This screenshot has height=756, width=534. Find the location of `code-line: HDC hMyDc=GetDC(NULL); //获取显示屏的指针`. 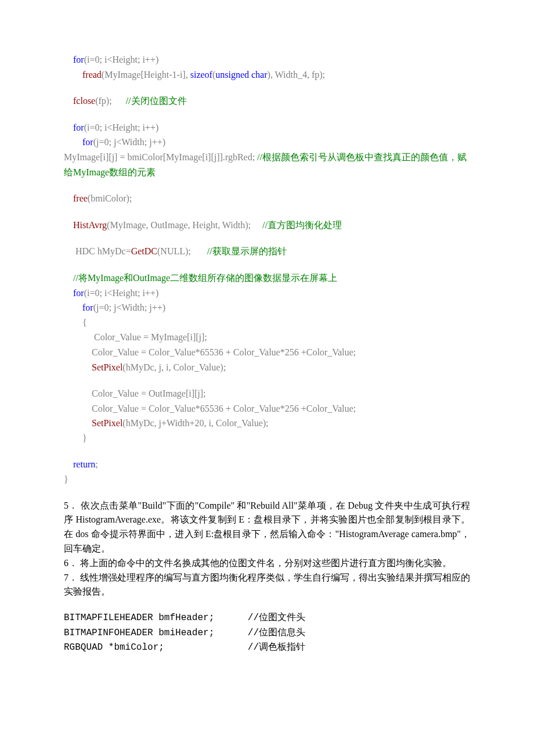

code-line: HDC hMyDc=GetDC(NULL); //获取显示屏的指针 is located at coordinates (267, 251).